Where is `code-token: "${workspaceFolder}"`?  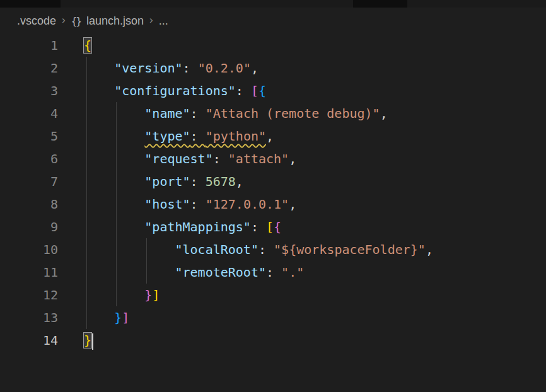 code-token: "${workspaceFolder}" is located at coordinates (349, 250).